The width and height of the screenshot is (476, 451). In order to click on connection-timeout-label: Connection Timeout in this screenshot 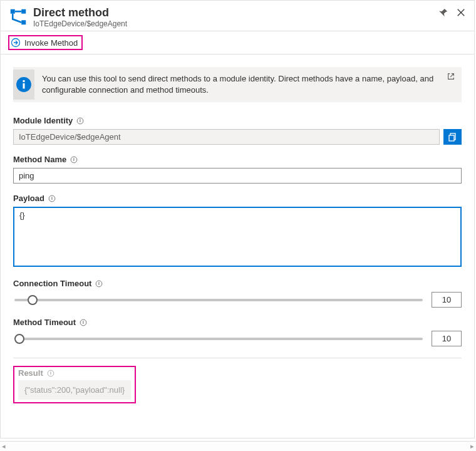, I will do `click(53, 283)`.